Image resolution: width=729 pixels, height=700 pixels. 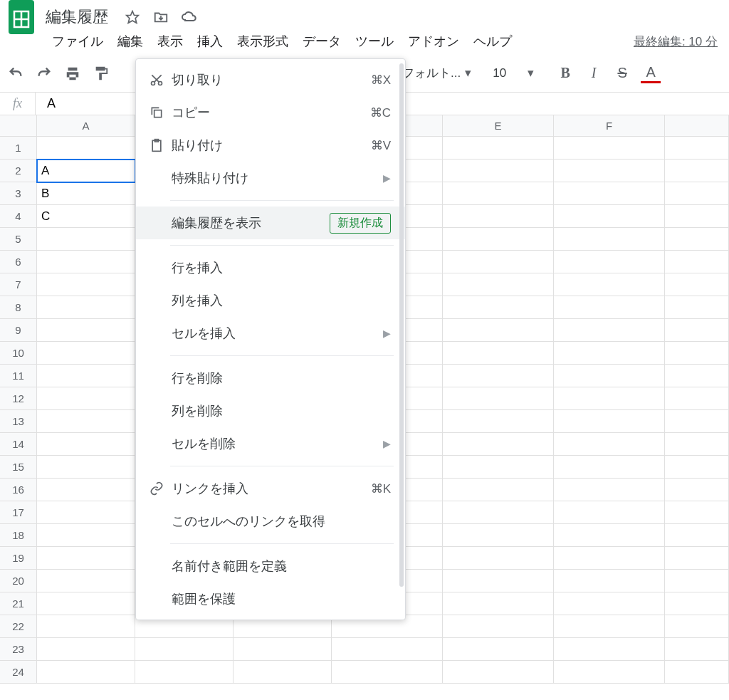 I want to click on row-header: 11, so click(x=19, y=376).